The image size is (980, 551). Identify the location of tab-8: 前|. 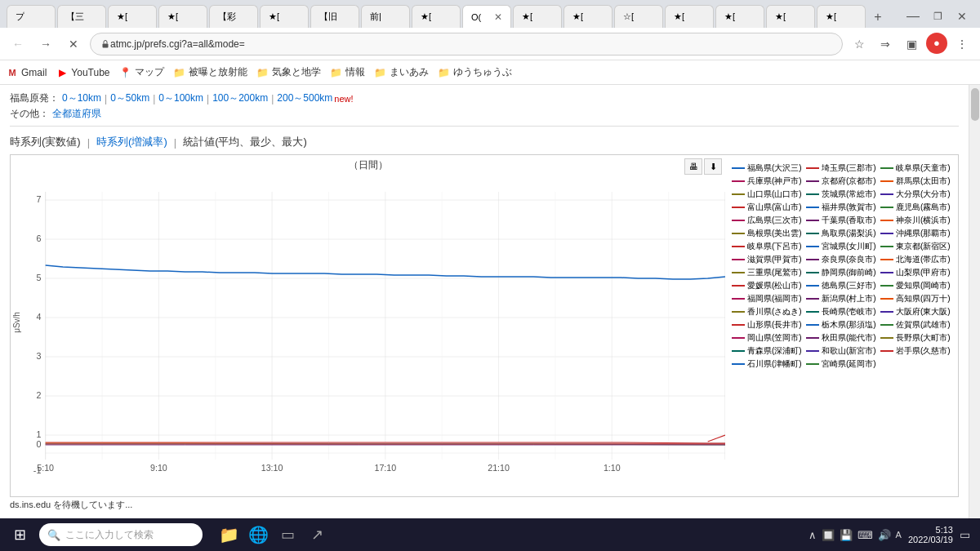
(385, 16).